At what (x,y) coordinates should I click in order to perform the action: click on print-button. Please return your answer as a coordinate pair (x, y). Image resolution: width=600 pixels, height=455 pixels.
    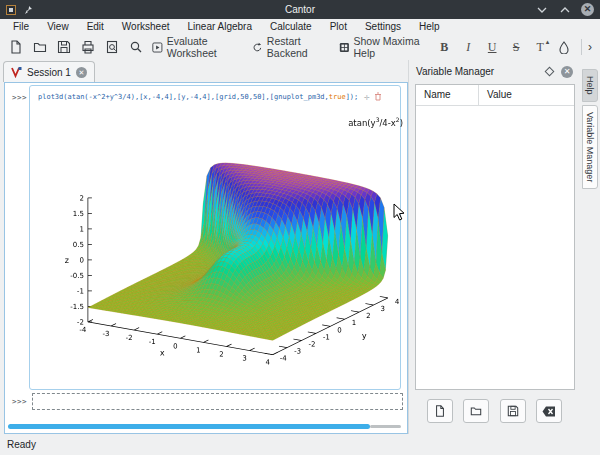
    Looking at the image, I should click on (88, 47).